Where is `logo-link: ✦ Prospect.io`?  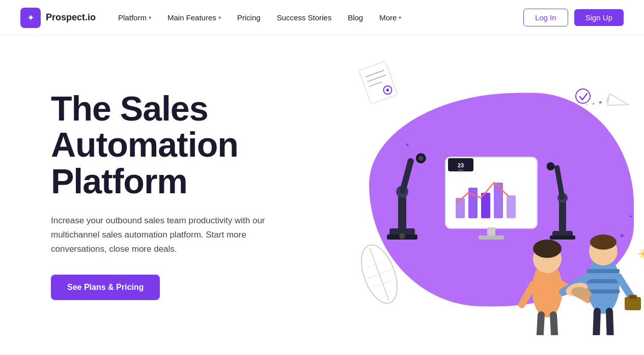
logo-link: ✦ Prospect.io is located at coordinates (58, 18).